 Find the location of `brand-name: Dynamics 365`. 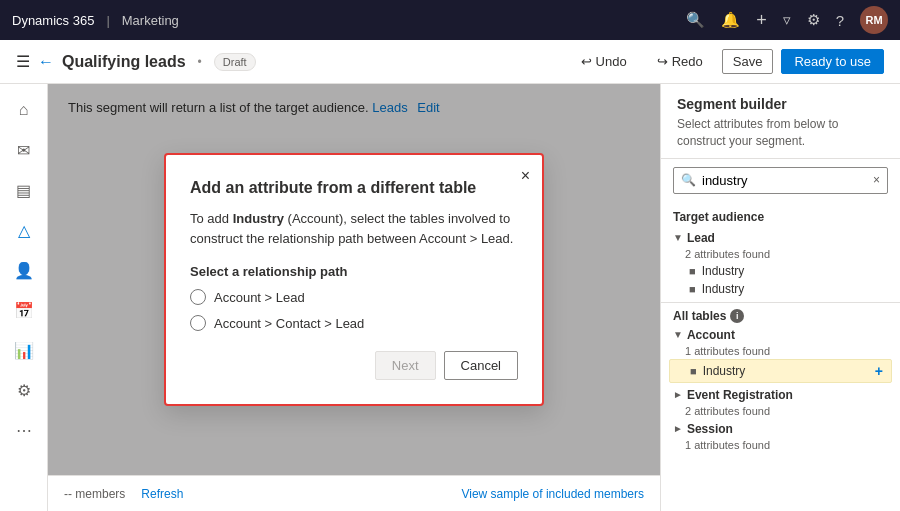

brand-name: Dynamics 365 is located at coordinates (53, 20).